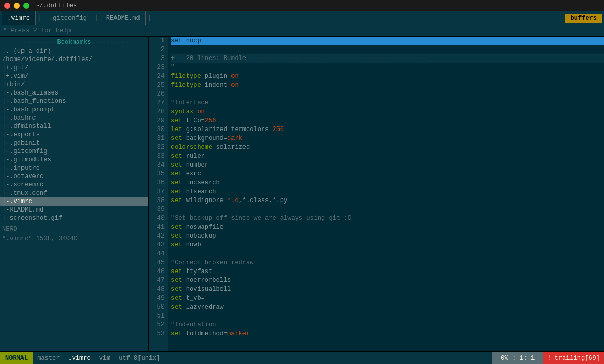 The width and height of the screenshot is (604, 364). I want to click on status-trailing: ! trailing[69], so click(574, 358).